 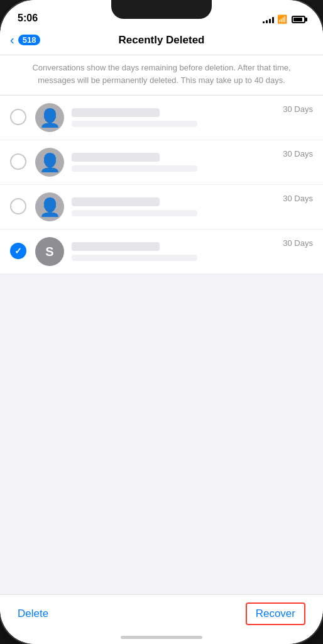 I want to click on delete-button: Delete, so click(x=33, y=614).